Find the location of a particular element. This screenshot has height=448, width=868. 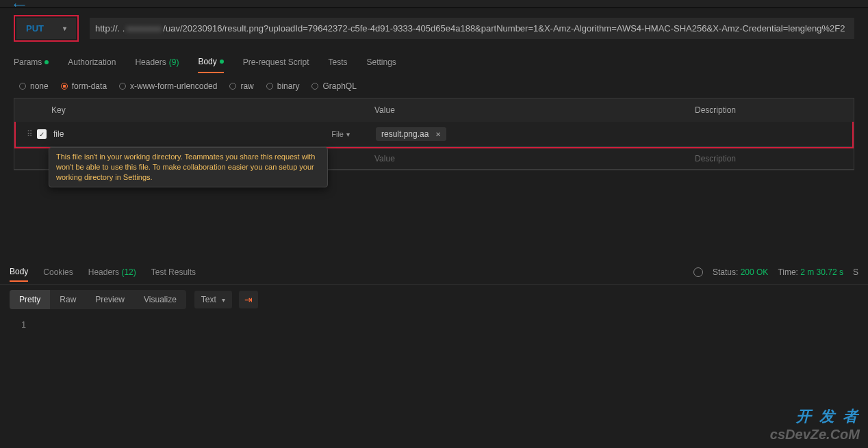

table-header-row: Key Value Description is located at coordinates (434, 111).